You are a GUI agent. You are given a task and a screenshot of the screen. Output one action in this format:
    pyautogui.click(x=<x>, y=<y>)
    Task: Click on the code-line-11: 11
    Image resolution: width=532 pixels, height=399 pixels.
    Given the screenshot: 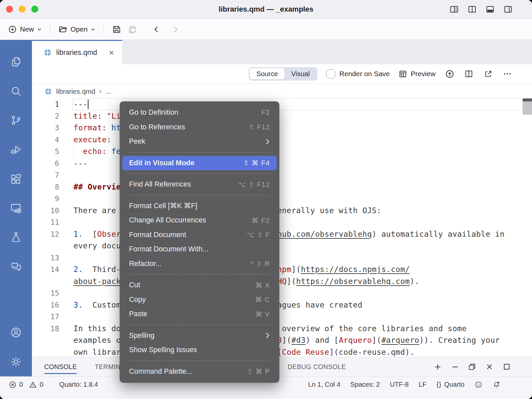 What is the action you would take?
    pyautogui.click(x=282, y=222)
    